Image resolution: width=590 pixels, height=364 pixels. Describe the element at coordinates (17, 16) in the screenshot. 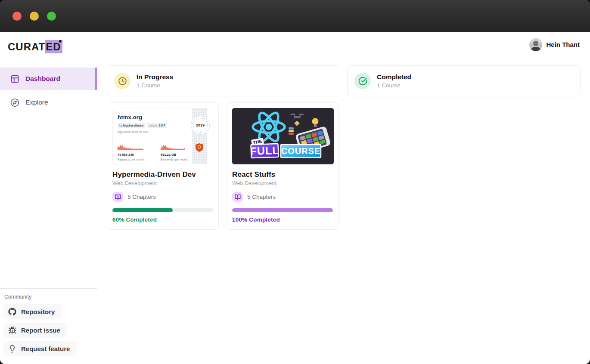

I see `close-window-button` at that location.